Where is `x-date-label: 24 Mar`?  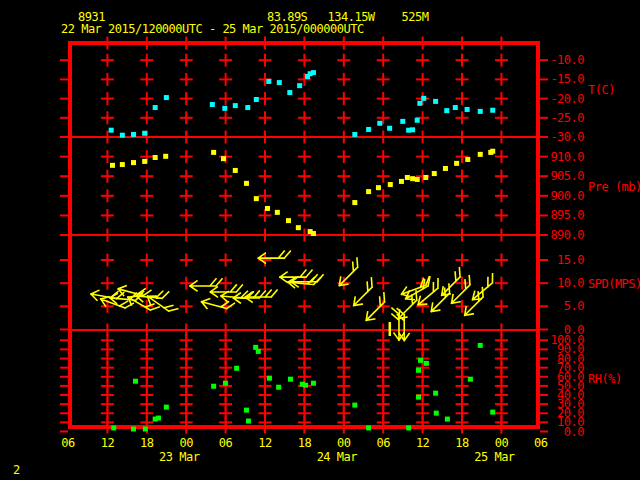 x-date-label: 24 Mar is located at coordinates (337, 457).